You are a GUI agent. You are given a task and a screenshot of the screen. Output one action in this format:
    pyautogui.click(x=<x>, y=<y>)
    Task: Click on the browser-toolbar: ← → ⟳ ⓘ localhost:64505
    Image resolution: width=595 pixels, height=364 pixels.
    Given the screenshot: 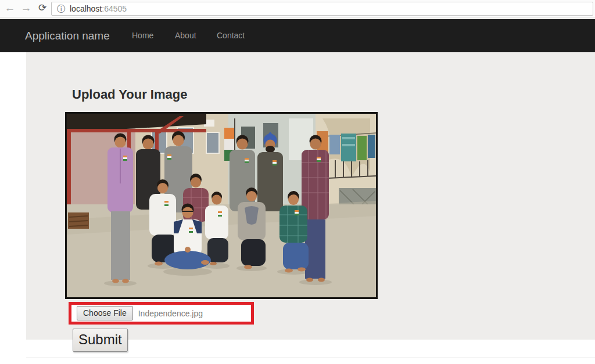 What is the action you would take?
    pyautogui.click(x=298, y=9)
    